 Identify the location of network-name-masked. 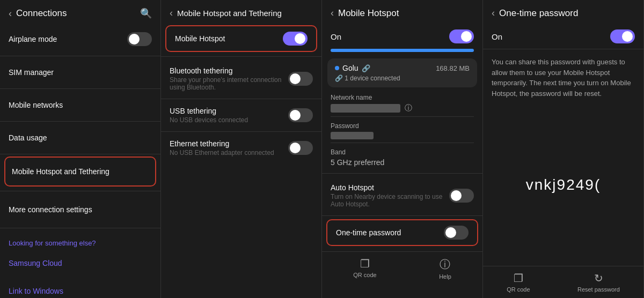
(365, 108).